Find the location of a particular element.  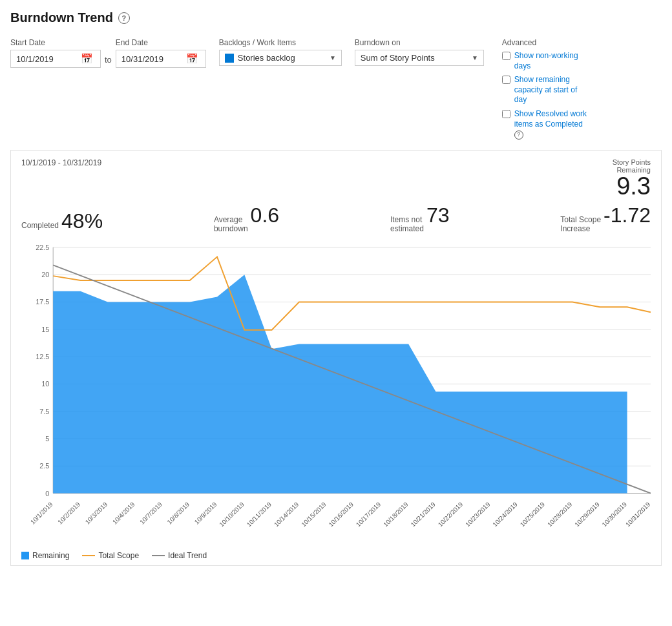

end-date-label: End Date is located at coordinates (161, 43).